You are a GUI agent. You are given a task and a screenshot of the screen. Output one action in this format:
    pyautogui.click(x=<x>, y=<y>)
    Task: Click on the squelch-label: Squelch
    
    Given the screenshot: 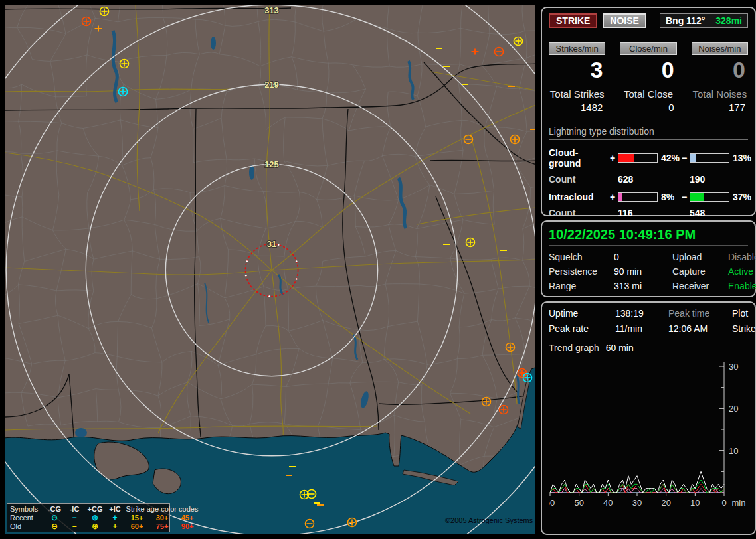 What is the action you would take?
    pyautogui.click(x=581, y=257)
    